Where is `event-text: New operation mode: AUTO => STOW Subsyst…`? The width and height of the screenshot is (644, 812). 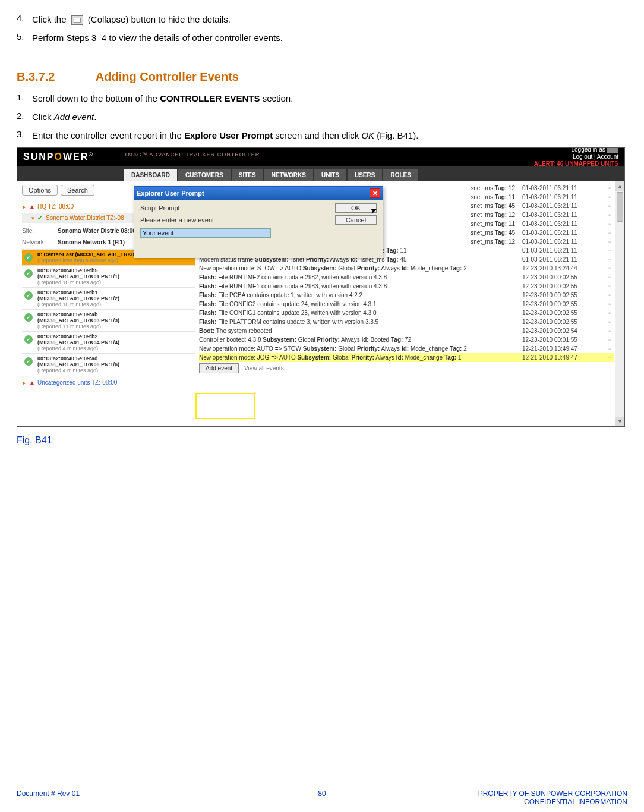
event-text: New operation mode: AUTO => STOW Subsyst… is located at coordinates (361, 348).